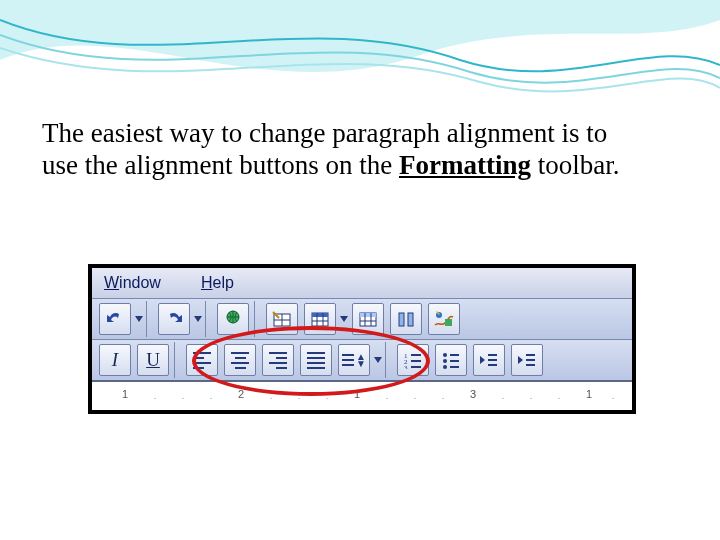 The width and height of the screenshot is (720, 540). I want to click on hyperlink-button, so click(233, 319).